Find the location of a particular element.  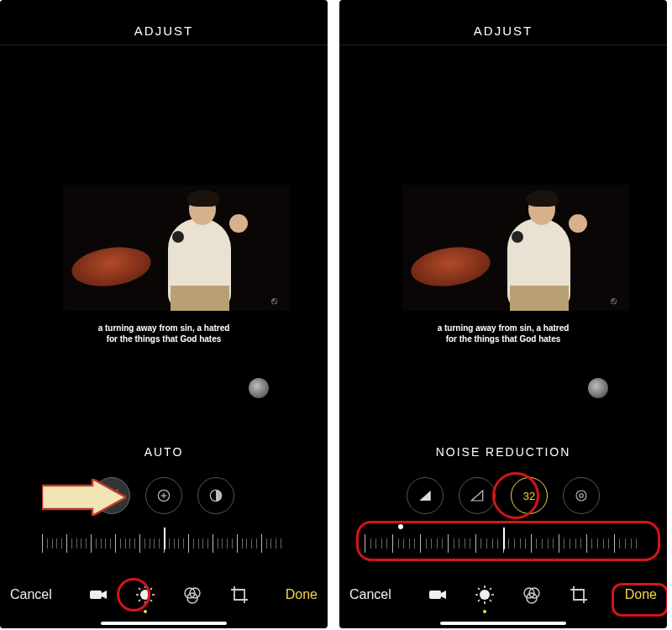

vignette-tool is located at coordinates (581, 496).